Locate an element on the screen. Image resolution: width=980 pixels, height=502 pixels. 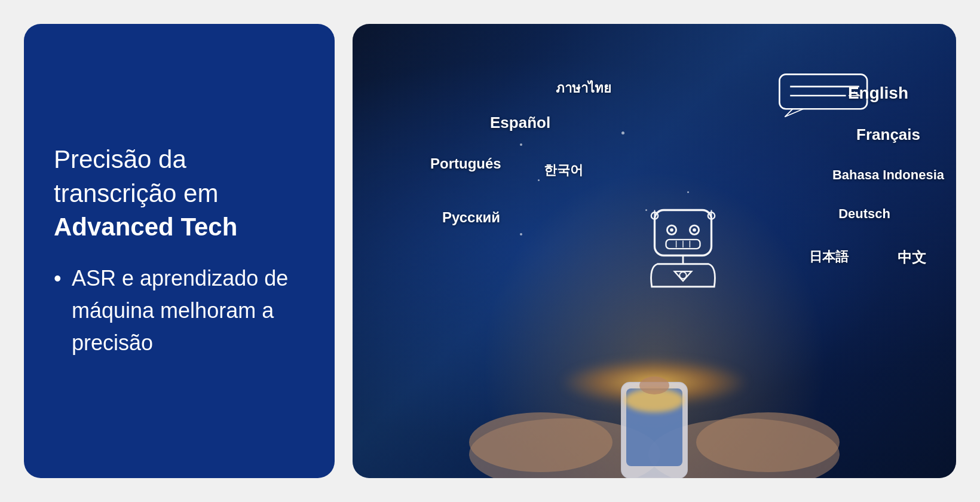
lang-japanese: 日本語 is located at coordinates (829, 257).